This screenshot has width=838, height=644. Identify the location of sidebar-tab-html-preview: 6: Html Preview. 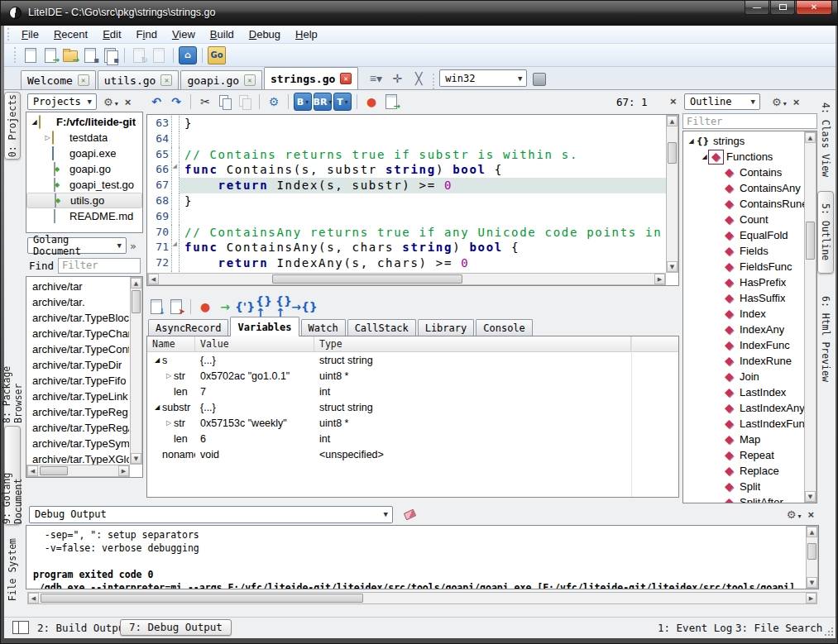
(826, 339).